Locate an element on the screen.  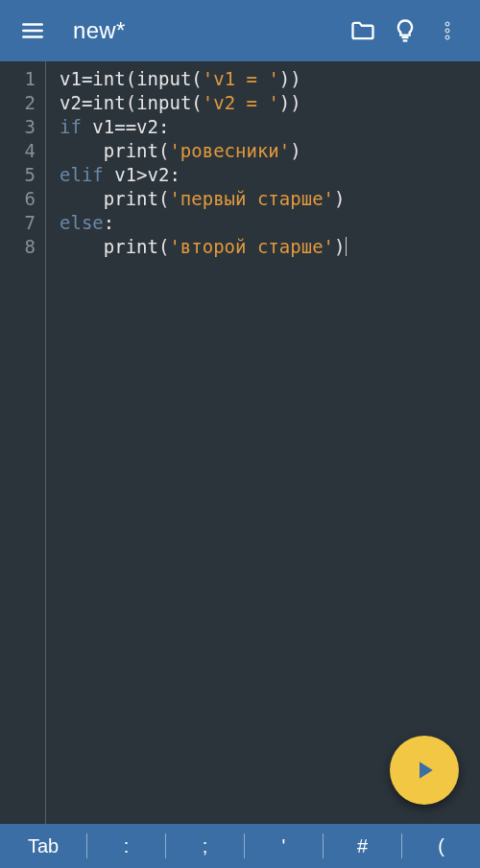
code-token: 'v1 = ' is located at coordinates (241, 79).